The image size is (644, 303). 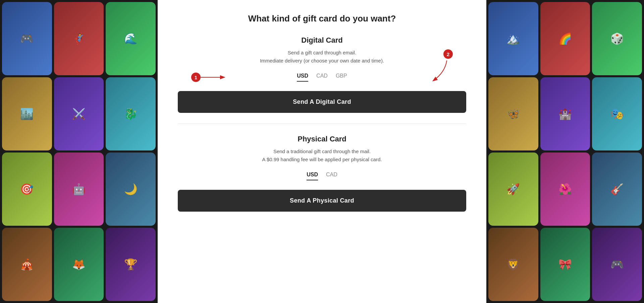 What do you see at coordinates (196, 77) in the screenshot?
I see `annotation-1-circle: 1` at bounding box center [196, 77].